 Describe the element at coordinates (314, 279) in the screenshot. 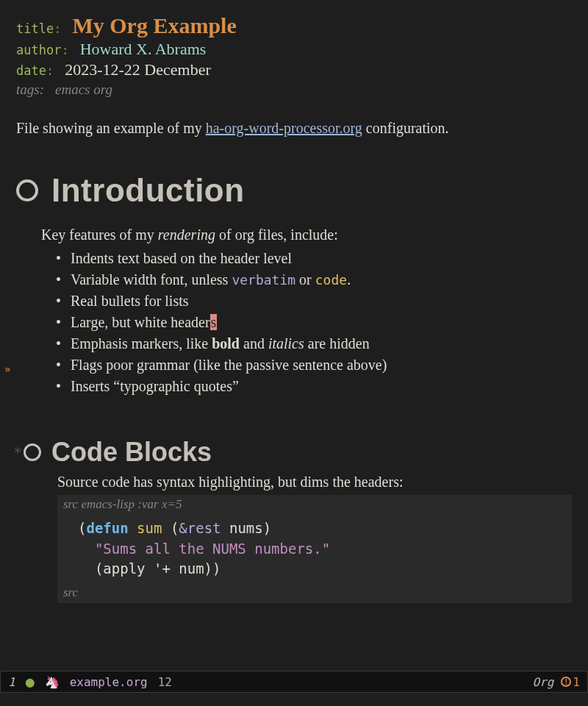

I see `list-item: Variable width font, unless verbatim or …` at that location.